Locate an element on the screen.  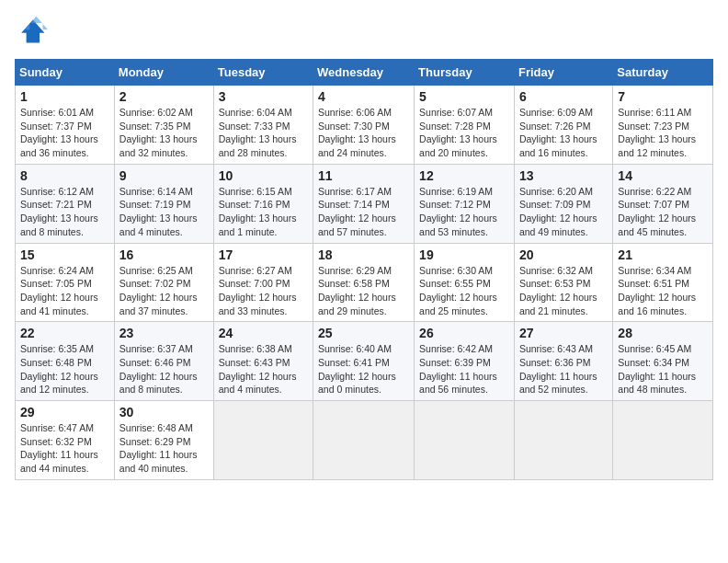
day-number: 28 is located at coordinates (663, 333).